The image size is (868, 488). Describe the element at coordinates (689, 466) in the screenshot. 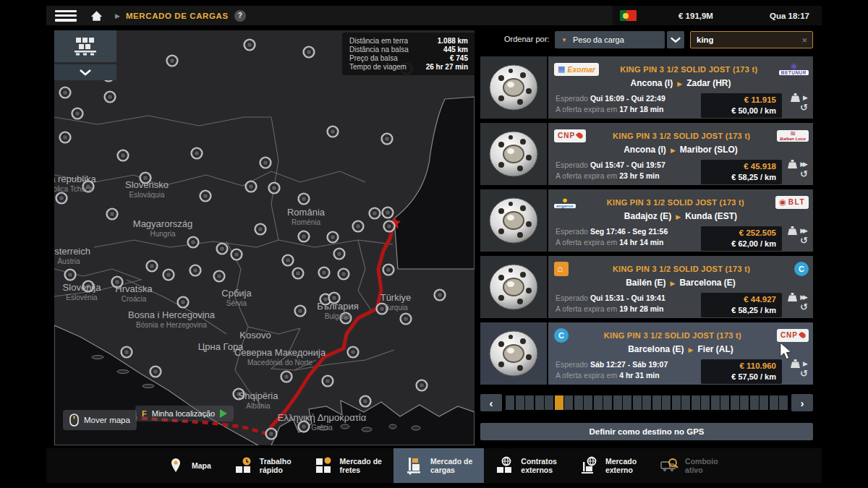

I see `tab-convoy: Comboio ativo` at that location.